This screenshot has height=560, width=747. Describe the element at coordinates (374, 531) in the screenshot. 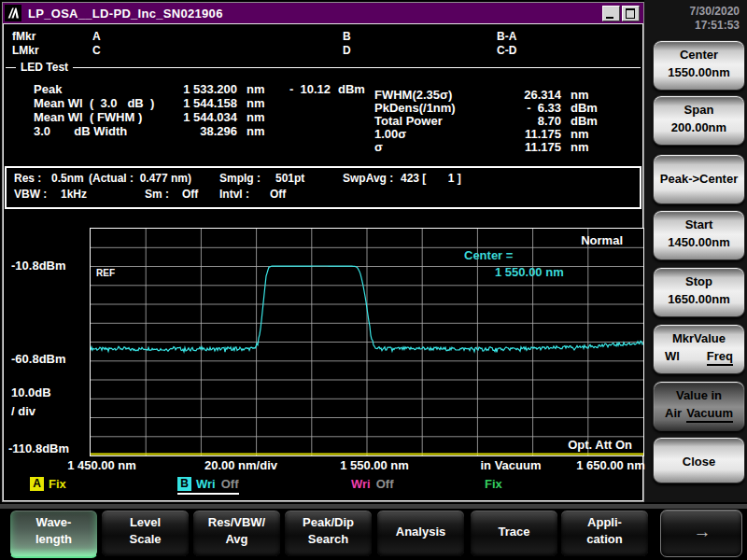

I see `function-menu-bar: Wave- length Level Scale Res/VBW/ Avg Pe…` at that location.